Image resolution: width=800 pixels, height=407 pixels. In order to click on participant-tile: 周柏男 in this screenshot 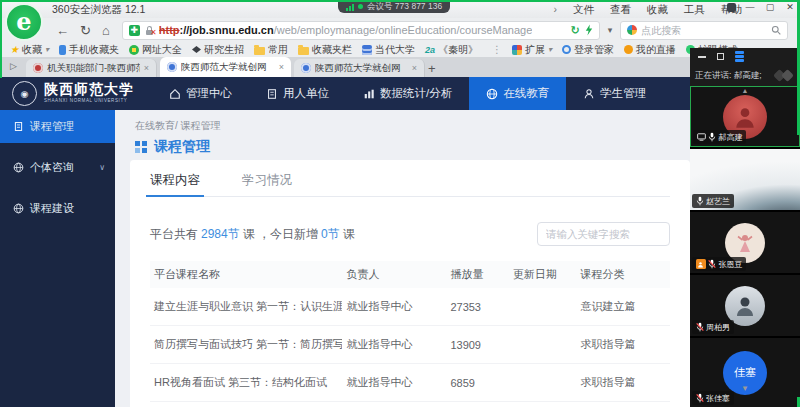, I will do `click(745, 306)`.